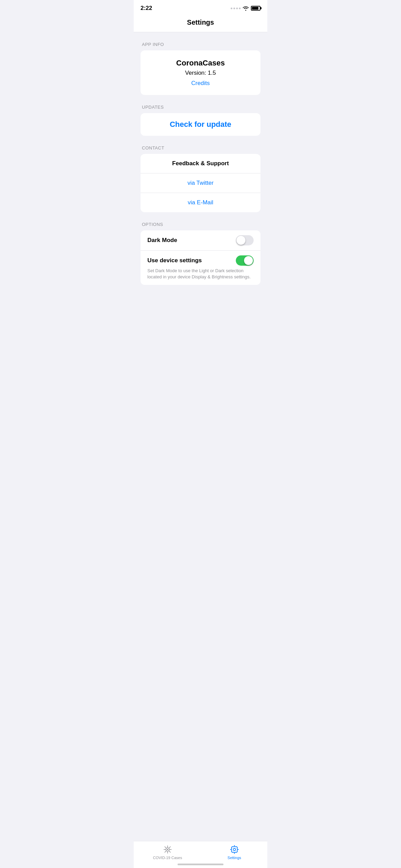  Describe the element at coordinates (200, 120) in the screenshot. I see `updates-section: UPDATES Check for update` at that location.